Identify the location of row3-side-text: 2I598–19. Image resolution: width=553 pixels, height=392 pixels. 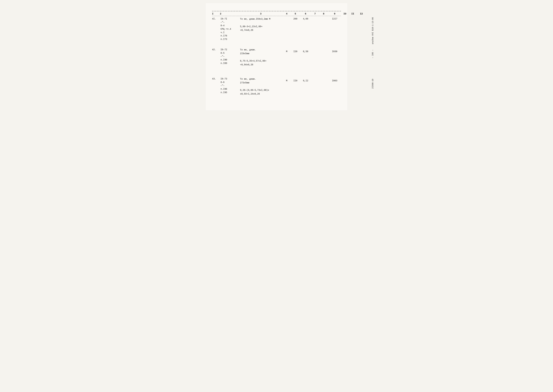
(373, 84).